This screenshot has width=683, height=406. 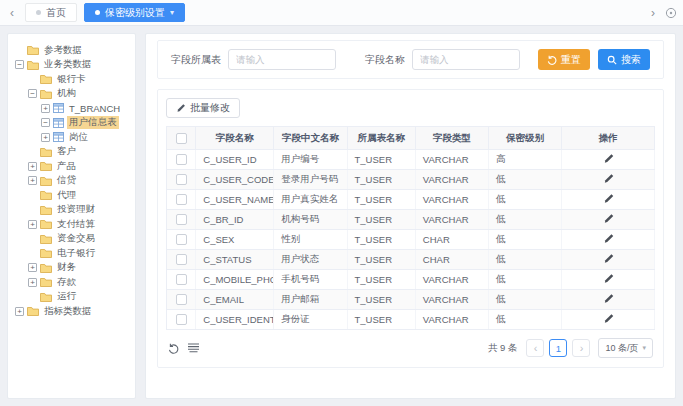 What do you see at coordinates (66, 296) in the screenshot?
I see `tree-node-label: 运行` at bounding box center [66, 296].